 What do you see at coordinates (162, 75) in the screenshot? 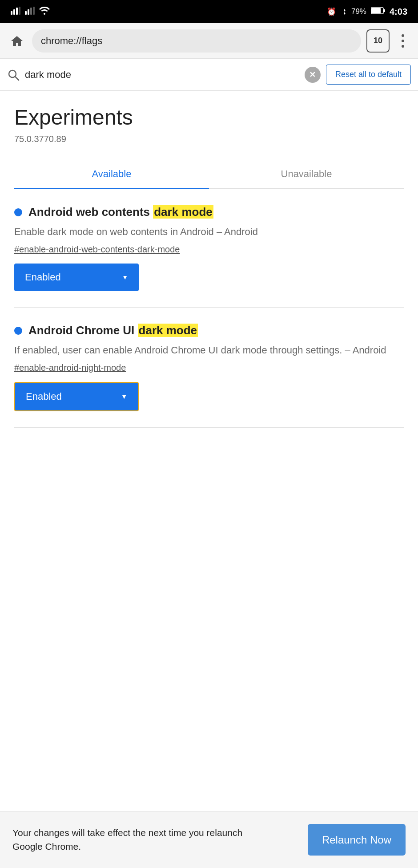
I see `search-input` at bounding box center [162, 75].